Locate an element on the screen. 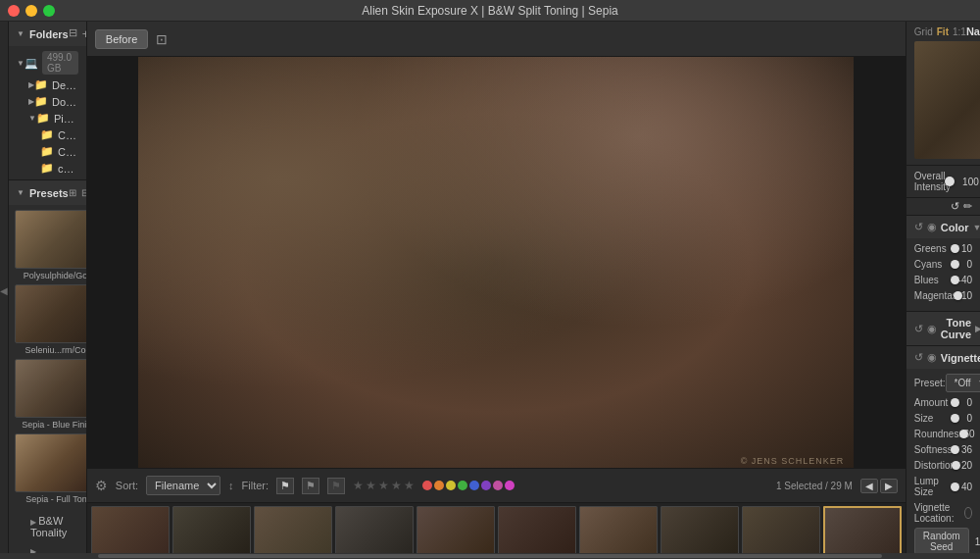  filmstrip-prev: ◀ is located at coordinates (869, 486).